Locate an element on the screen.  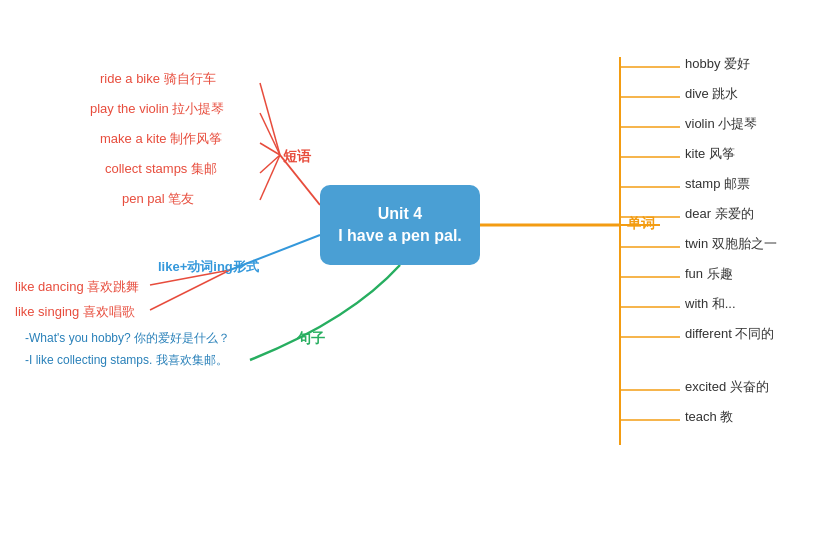
like-item-2: like singing 喜欢唱歌 is located at coordinates (75, 312).